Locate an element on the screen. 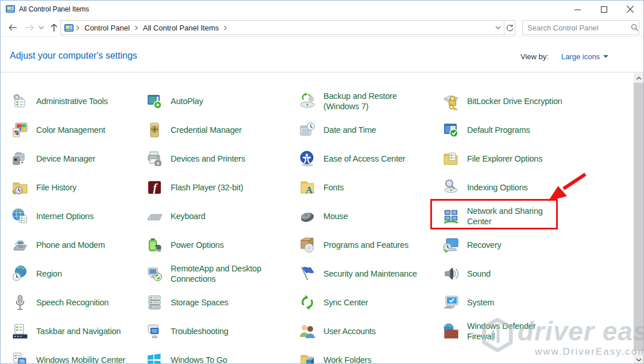 This screenshot has height=364, width=644. control-panel-item: Network and Sharing Center is located at coordinates (538, 216).